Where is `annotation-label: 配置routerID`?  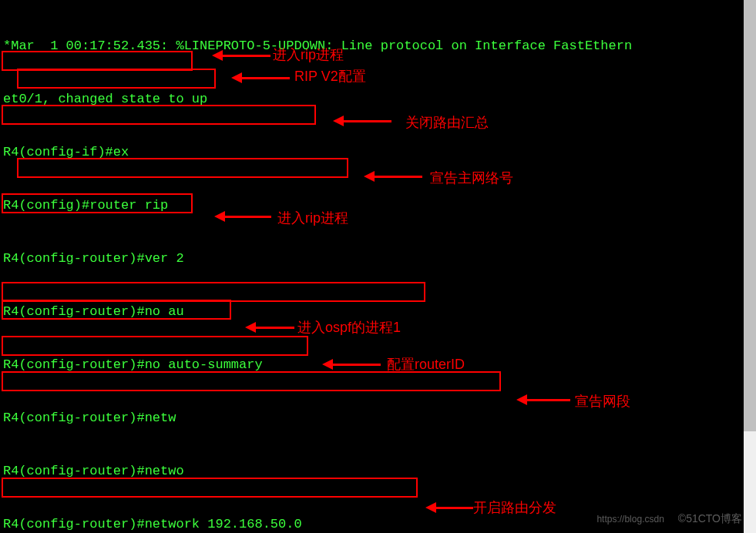 annotation-label: 配置routerID is located at coordinates (425, 365).